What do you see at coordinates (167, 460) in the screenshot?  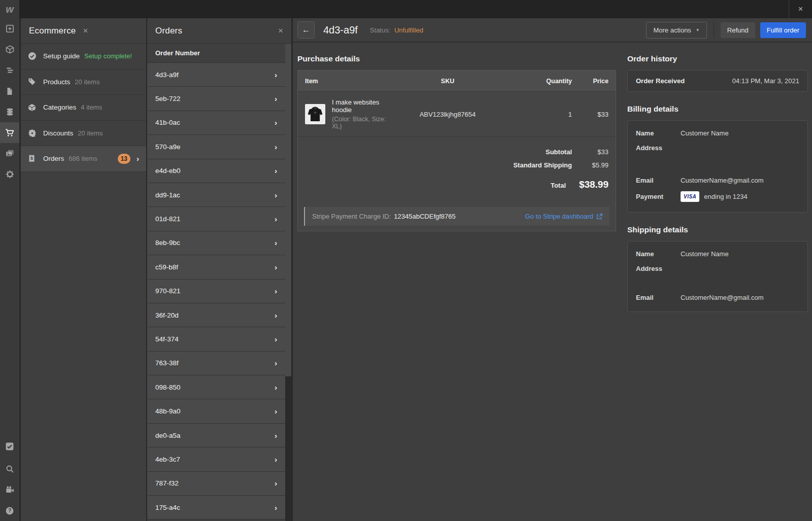 I see `order-number: 4eb-3c7` at bounding box center [167, 460].